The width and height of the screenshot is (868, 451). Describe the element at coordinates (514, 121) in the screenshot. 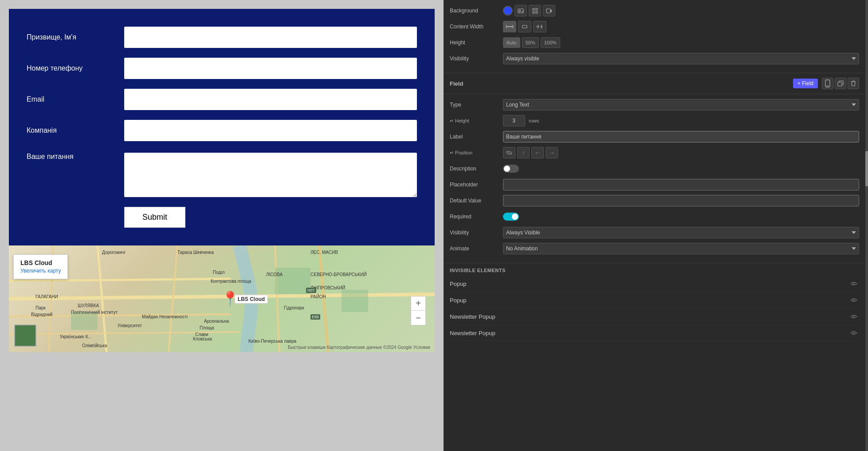

I see `rows-input` at that location.